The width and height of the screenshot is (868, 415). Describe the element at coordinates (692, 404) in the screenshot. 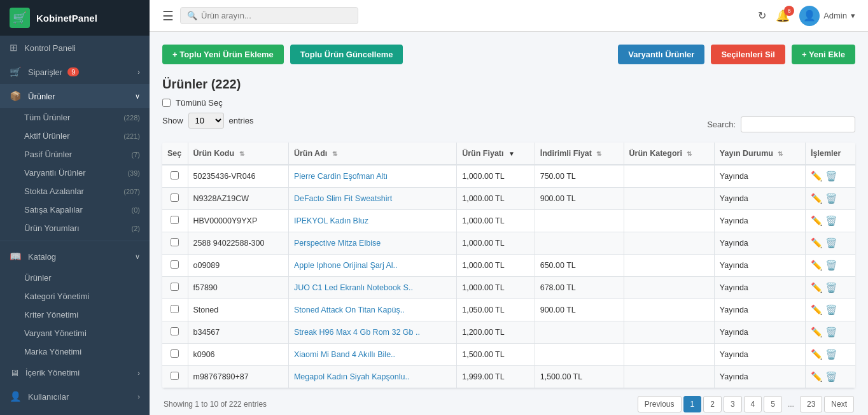

I see `page-btn-1: 1` at that location.